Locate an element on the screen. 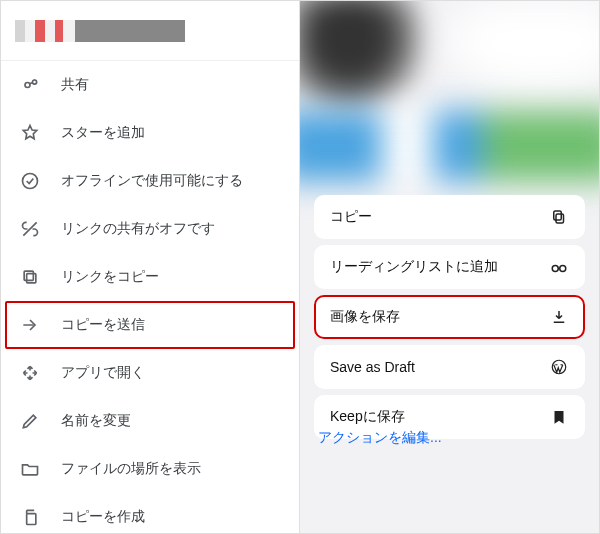  menu-item-star: スターを追加 is located at coordinates (150, 133).